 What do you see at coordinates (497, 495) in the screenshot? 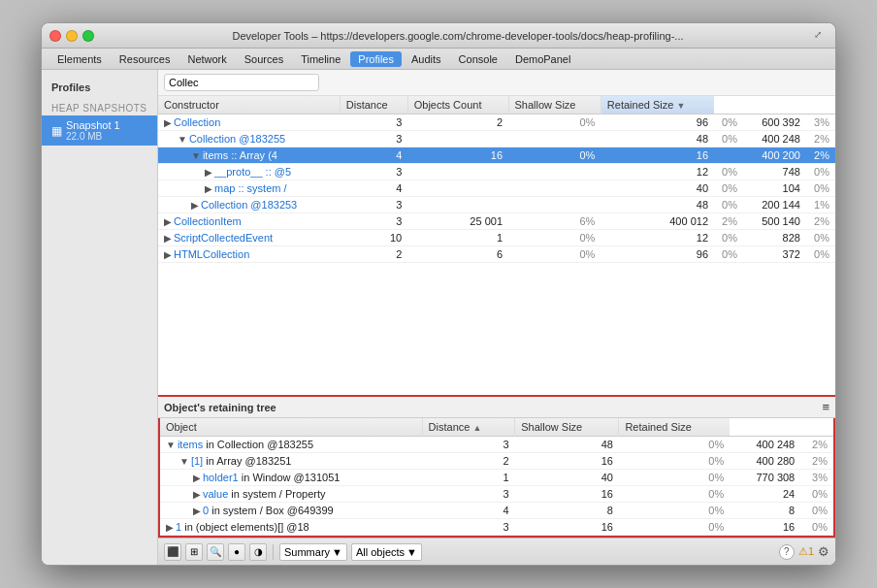
I see `table-row: ▶value in system / Property 3 160% 240%` at bounding box center [497, 495].